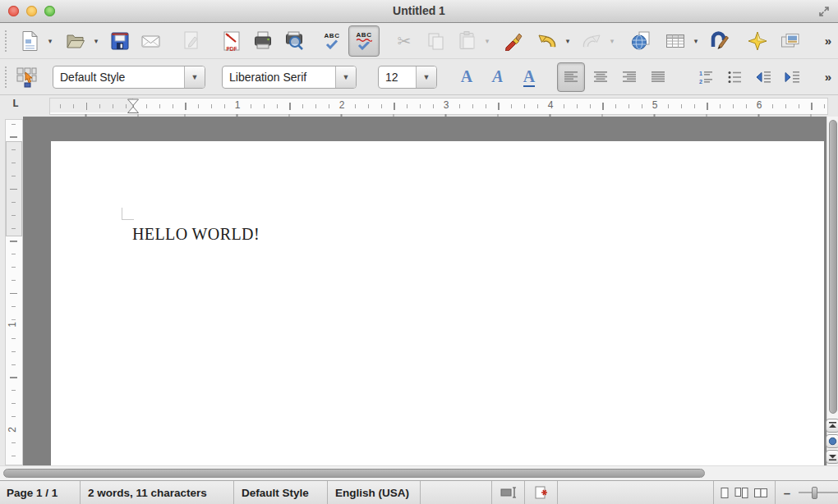 This screenshot has width=838, height=504. I want to click on horizontal-scrollbar-thumb, so click(354, 473).